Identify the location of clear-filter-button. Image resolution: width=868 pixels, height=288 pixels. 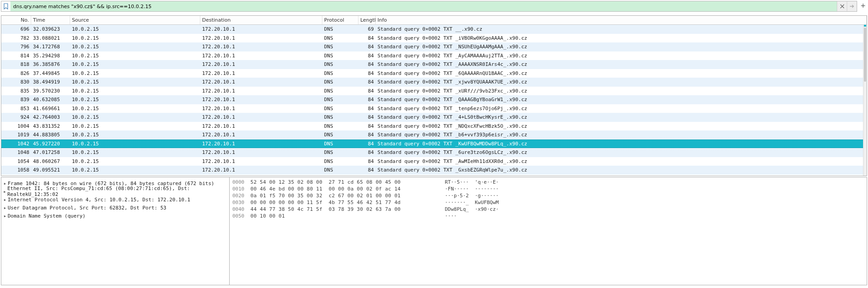
(842, 6).